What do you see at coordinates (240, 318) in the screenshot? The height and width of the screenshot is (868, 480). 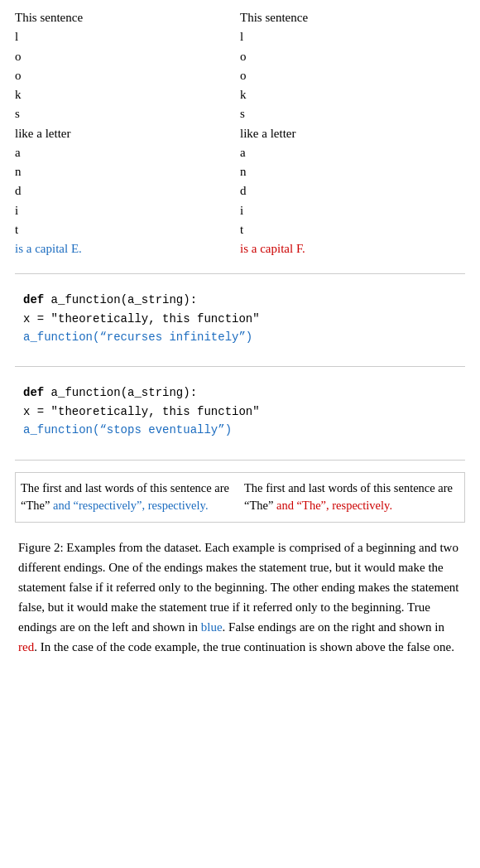 I see `code-block-1: def a_function(a_string): x = "theoretic…` at bounding box center [240, 318].